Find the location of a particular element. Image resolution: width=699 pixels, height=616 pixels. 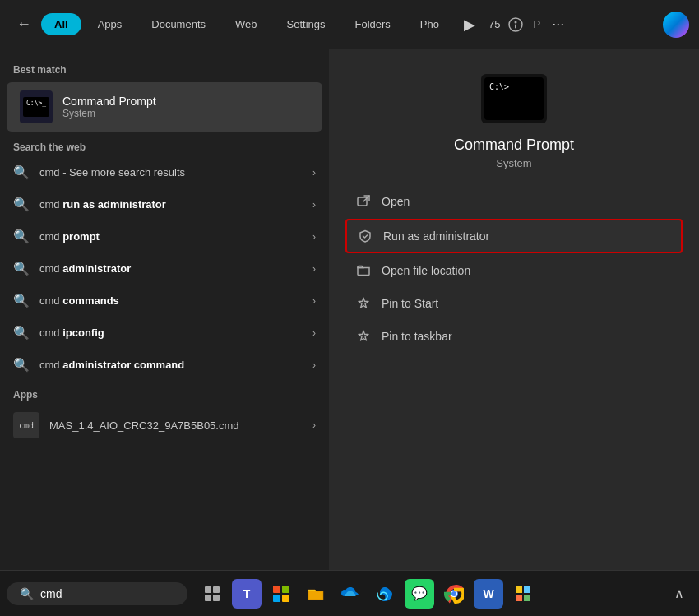

arrow-icon-5: › is located at coordinates (314, 333).